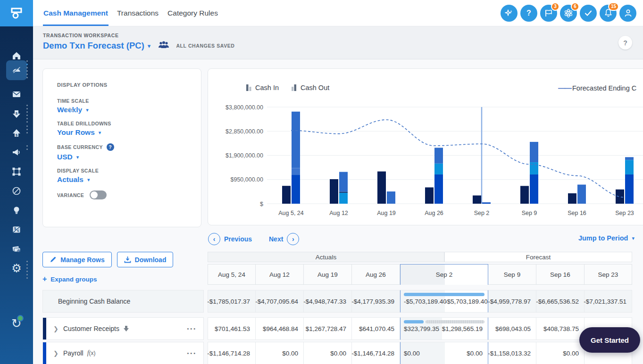 The width and height of the screenshot is (643, 364). What do you see at coordinates (512, 274) in the screenshot?
I see `column-header-sep-9: Sep 9` at bounding box center [512, 274].